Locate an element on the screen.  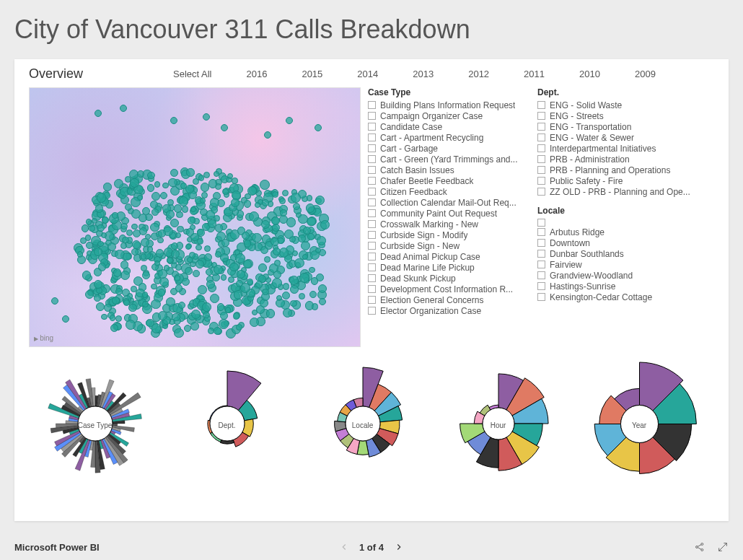
dept-item: PRB - Planning and Operations is located at coordinates (615, 170).